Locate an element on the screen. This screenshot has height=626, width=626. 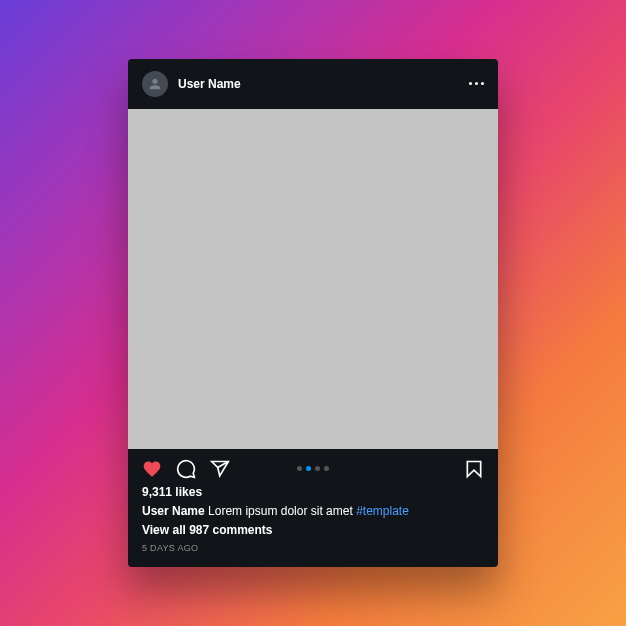
avatar is located at coordinates (155, 84).